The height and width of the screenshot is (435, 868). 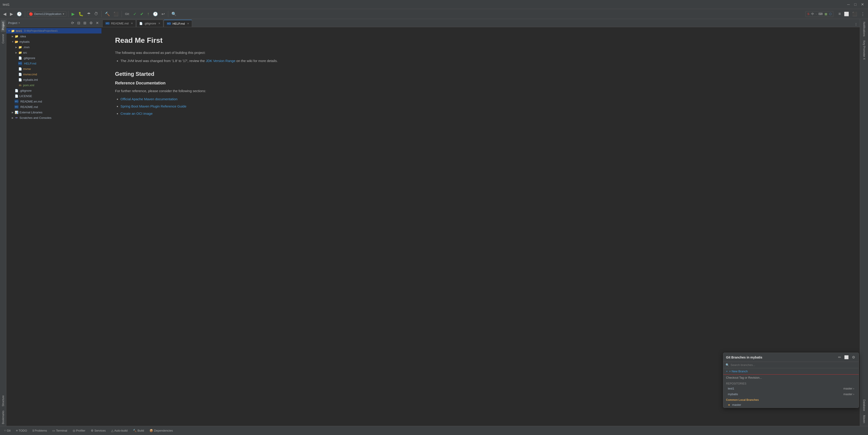 I want to click on more-options-button: ⋮, so click(x=863, y=14).